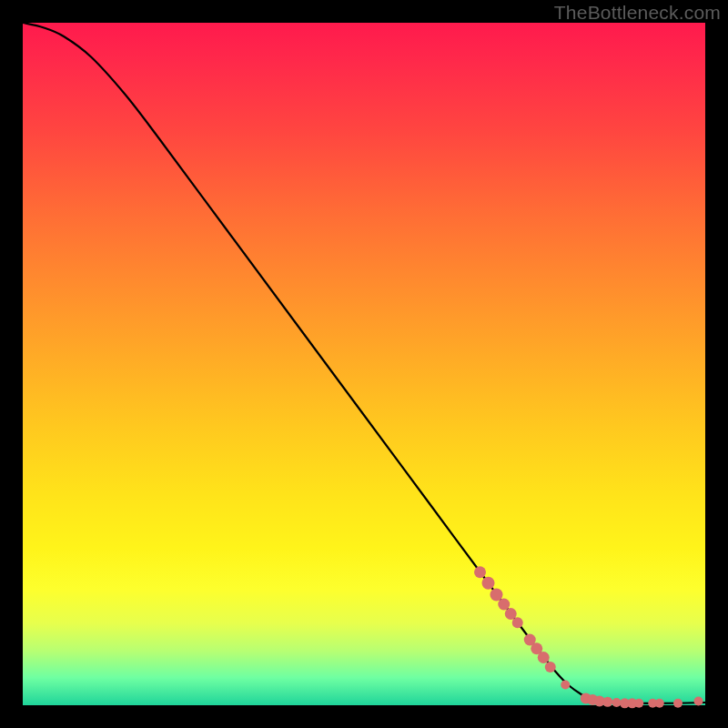  What do you see at coordinates (589, 637) in the screenshot?
I see `chart-highlight-dots` at bounding box center [589, 637].